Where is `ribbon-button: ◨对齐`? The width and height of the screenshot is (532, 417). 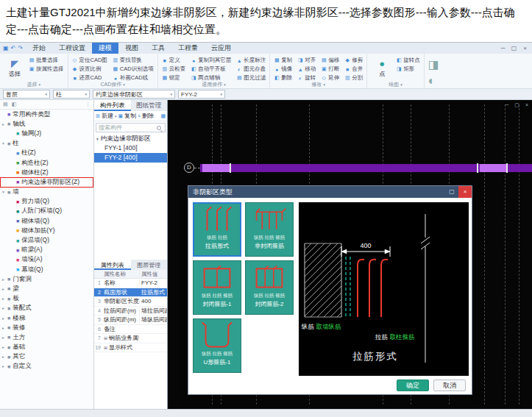
ribbon-button: ◨对齐 is located at coordinates (306, 60).